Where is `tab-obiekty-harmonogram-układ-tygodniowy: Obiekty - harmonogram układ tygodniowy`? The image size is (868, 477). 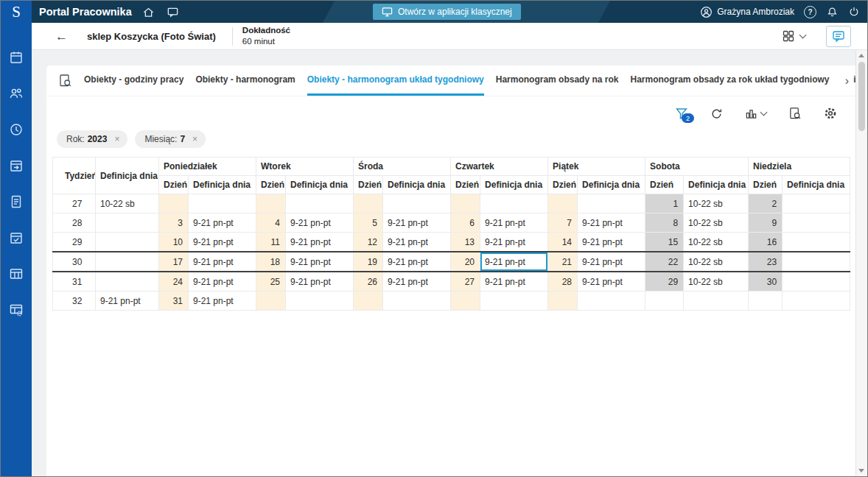 tab-obiekty-harmonogram-układ-tygodniowy: Obiekty - harmonogram układ tygodniowy is located at coordinates (396, 81).